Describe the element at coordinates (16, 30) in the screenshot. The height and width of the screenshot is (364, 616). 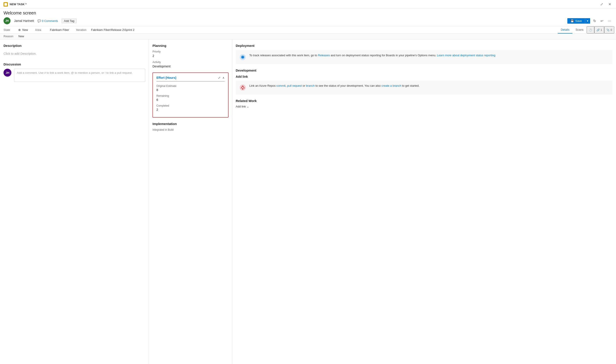
I see `state-group: State New` at that location.